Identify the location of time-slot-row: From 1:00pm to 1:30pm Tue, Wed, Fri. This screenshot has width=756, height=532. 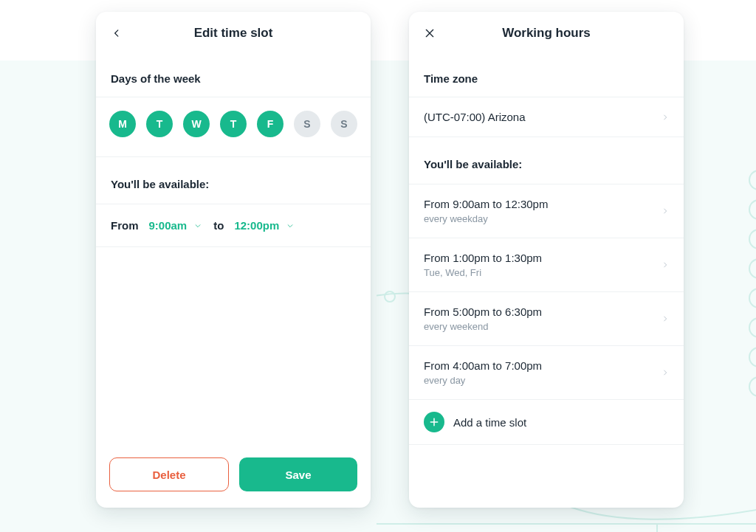
(546, 266).